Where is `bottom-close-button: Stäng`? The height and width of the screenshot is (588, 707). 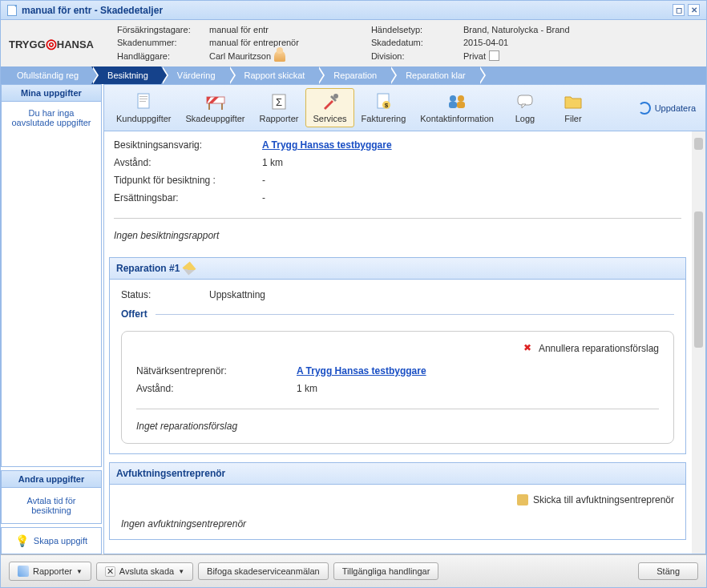 bottom-close-button: Stäng is located at coordinates (669, 571).